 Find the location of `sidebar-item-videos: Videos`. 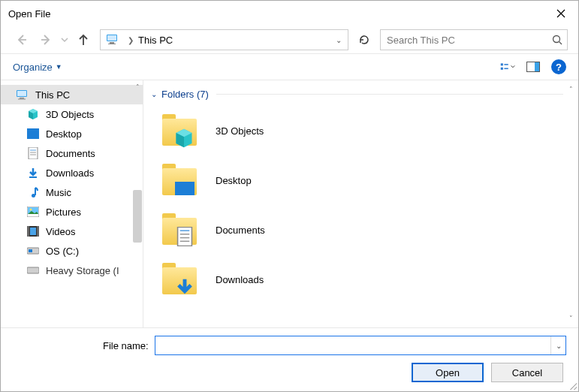

sidebar-item-videos: Videos is located at coordinates (72, 231).